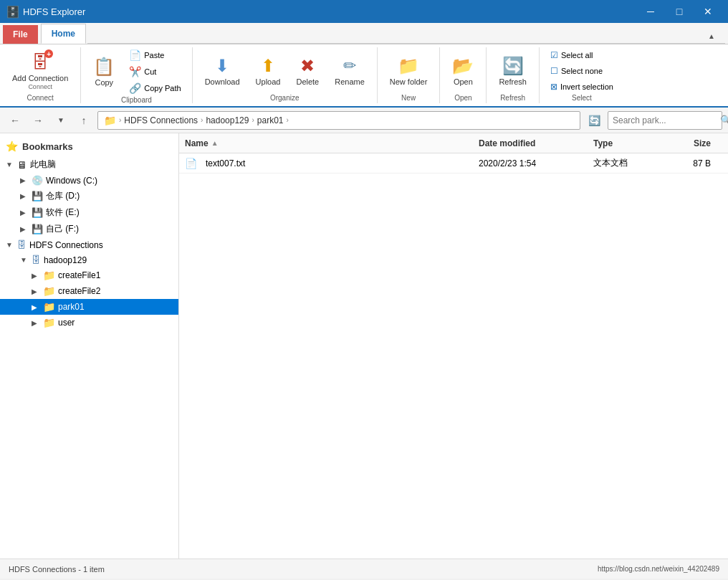 This screenshot has width=728, height=580. What do you see at coordinates (21, 245) in the screenshot?
I see `hdfs-icon: 🗄` at bounding box center [21, 245].